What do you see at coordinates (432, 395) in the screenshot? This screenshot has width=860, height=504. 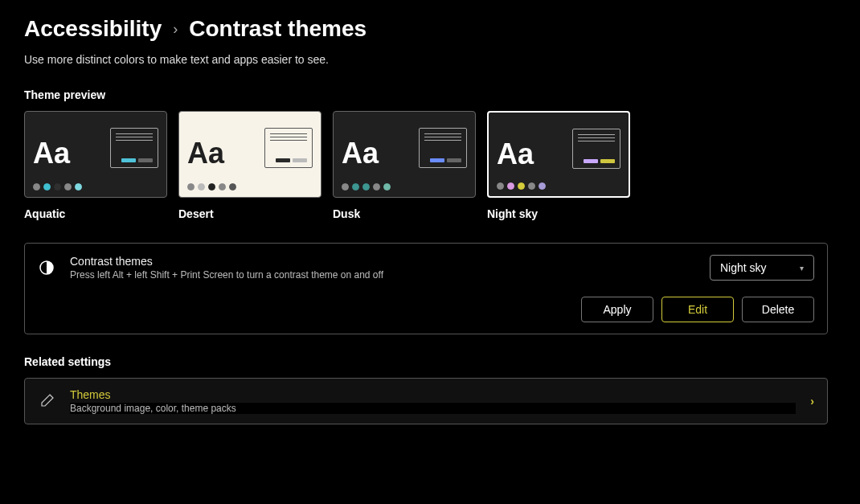 I see `related-title: Themes` at bounding box center [432, 395].